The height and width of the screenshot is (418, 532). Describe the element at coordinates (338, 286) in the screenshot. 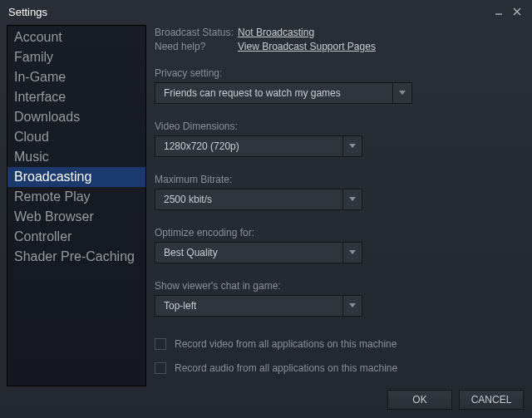

I see `chat-label: Show viewer's chat in game:` at that location.